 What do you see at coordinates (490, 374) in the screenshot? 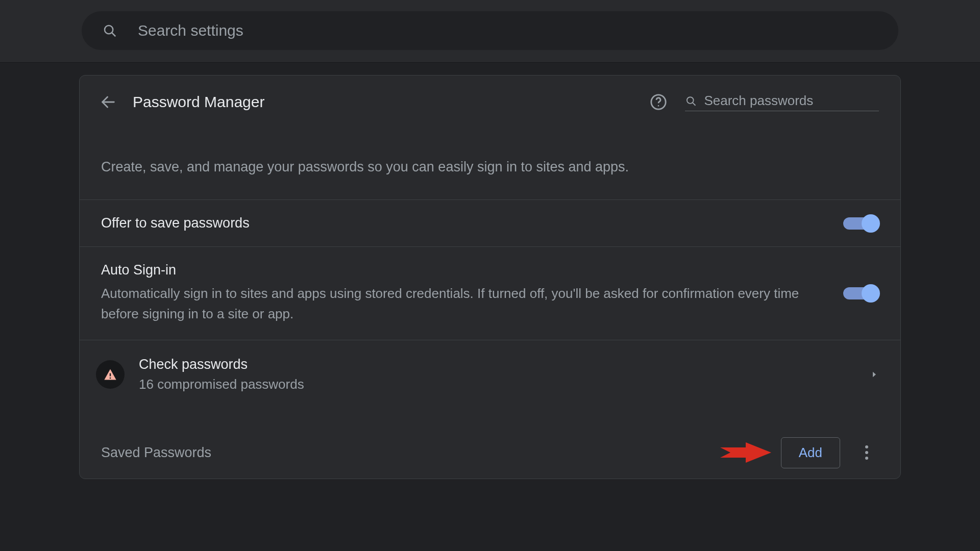
I see `check-passwords-row: Check passwords 16 compromised passwords` at bounding box center [490, 374].